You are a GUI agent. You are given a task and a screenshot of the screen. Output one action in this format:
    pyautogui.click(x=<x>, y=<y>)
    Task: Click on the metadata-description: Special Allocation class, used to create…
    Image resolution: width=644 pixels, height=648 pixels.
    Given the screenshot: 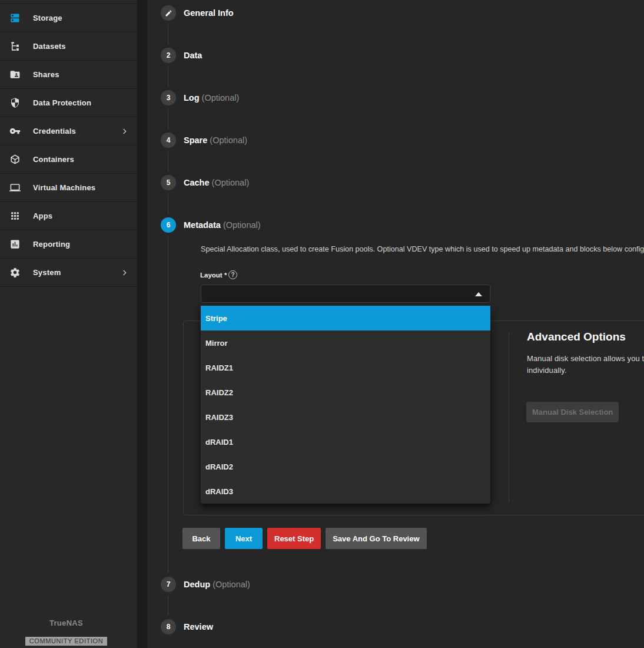 What is the action you would take?
    pyautogui.click(x=423, y=249)
    